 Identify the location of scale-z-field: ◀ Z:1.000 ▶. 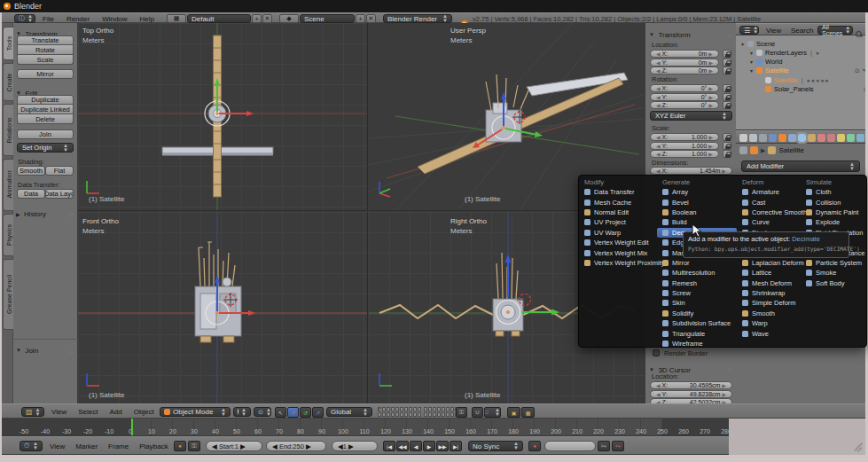
(684, 154).